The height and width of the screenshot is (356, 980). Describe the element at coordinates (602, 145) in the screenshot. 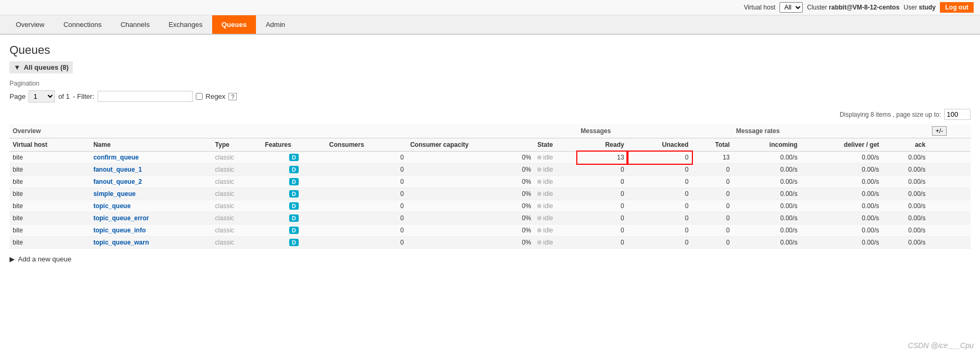

I see `col-ready: Ready` at that location.